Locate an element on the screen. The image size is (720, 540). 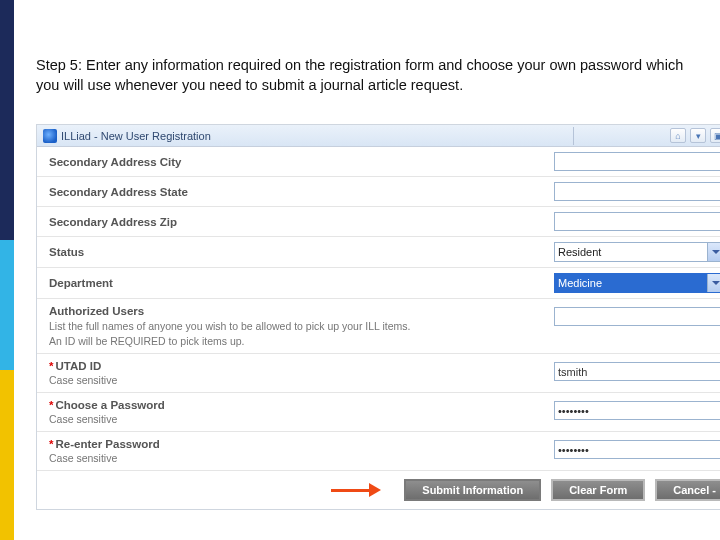
label-utad: UTAD ID is located at coordinates (75, 366).